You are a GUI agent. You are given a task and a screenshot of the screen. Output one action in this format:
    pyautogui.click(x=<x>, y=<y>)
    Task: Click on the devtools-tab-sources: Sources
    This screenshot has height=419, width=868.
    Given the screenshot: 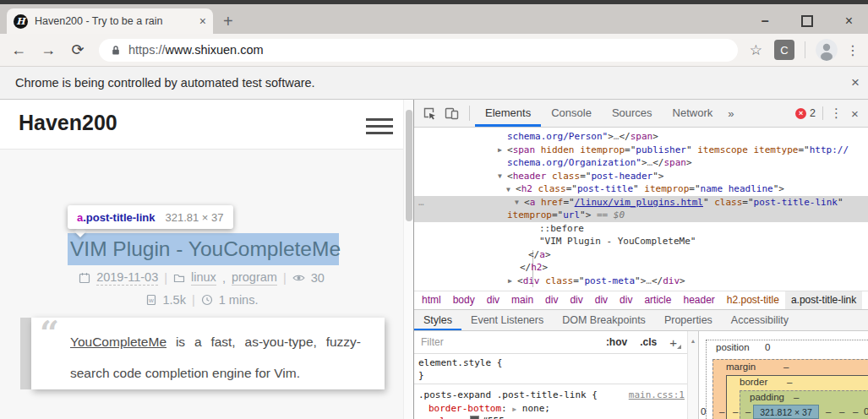 What is the action you would take?
    pyautogui.click(x=632, y=113)
    